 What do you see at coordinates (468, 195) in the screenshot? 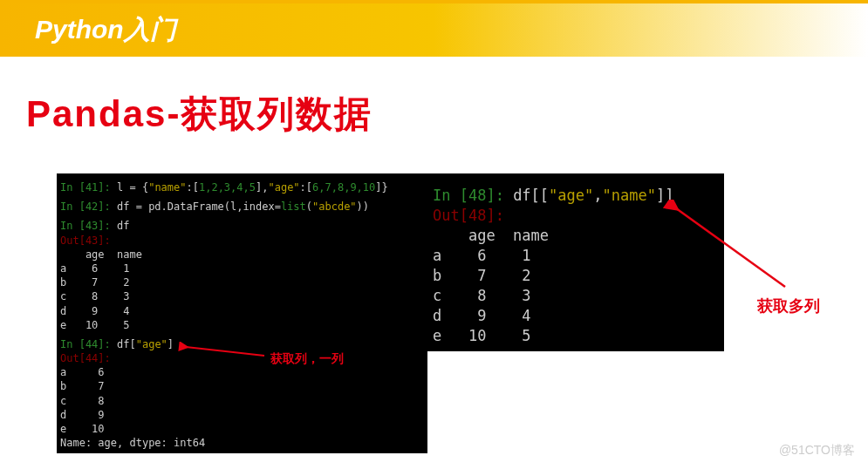
I see `in-prompt: In [48]:` at bounding box center [468, 195].